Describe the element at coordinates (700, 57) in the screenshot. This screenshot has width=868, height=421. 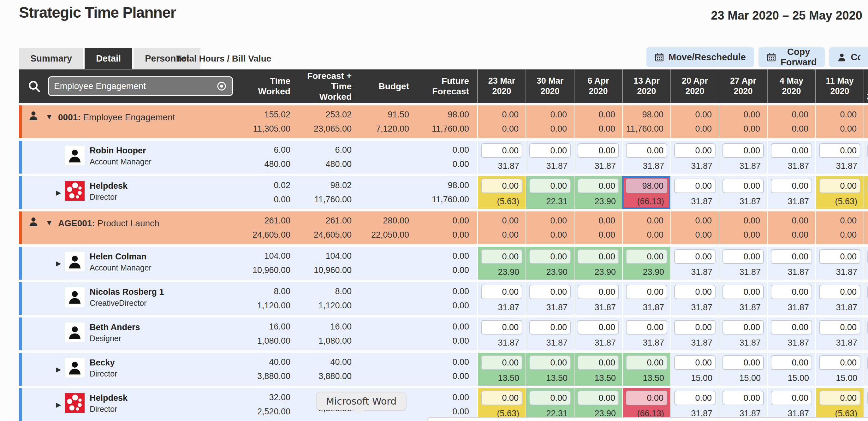
I see `move-reschedule-button: Move/Reschedule` at that location.